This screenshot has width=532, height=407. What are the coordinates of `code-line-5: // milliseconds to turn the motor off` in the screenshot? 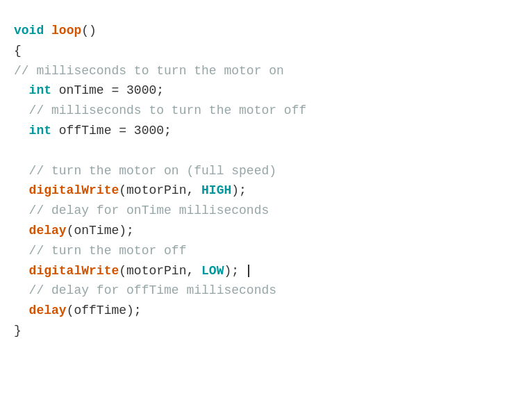 It's located at (266, 111).